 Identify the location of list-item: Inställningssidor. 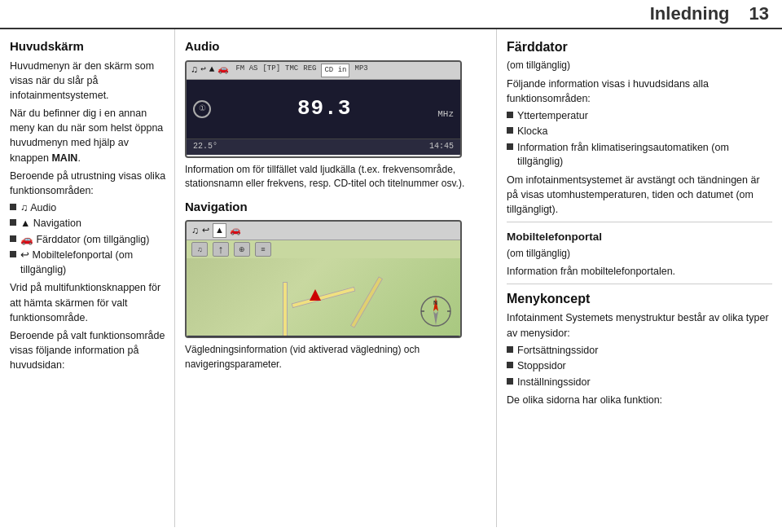
(639, 383).